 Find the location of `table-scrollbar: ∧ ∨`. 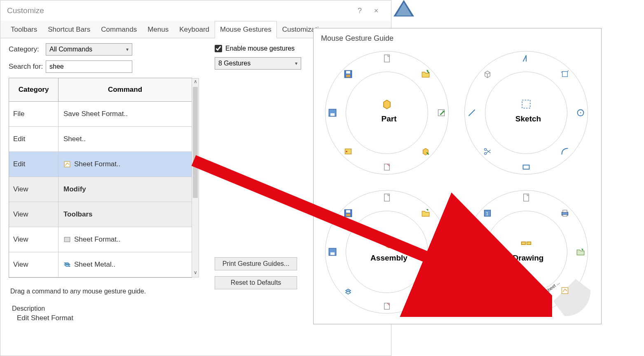

table-scrollbar: ∧ ∨ is located at coordinates (195, 178).